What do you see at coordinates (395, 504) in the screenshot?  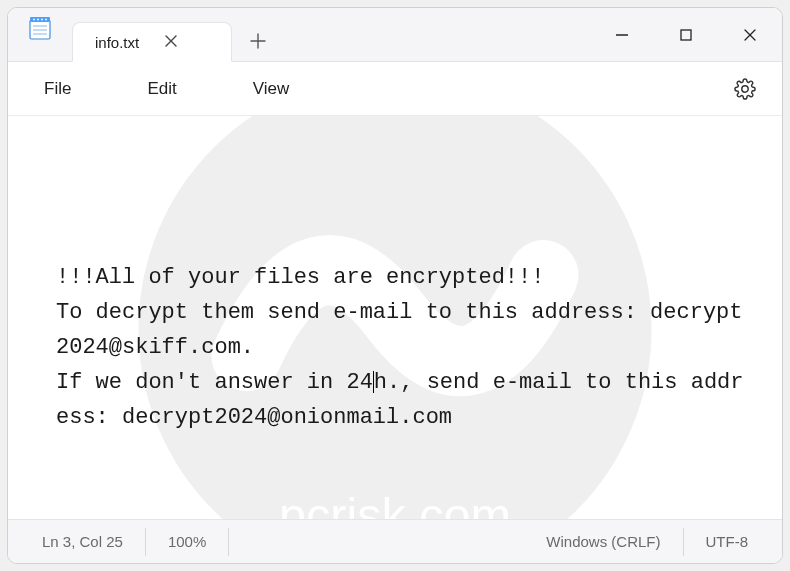 I see `svg-text: pcrisk.com` at bounding box center [395, 504].